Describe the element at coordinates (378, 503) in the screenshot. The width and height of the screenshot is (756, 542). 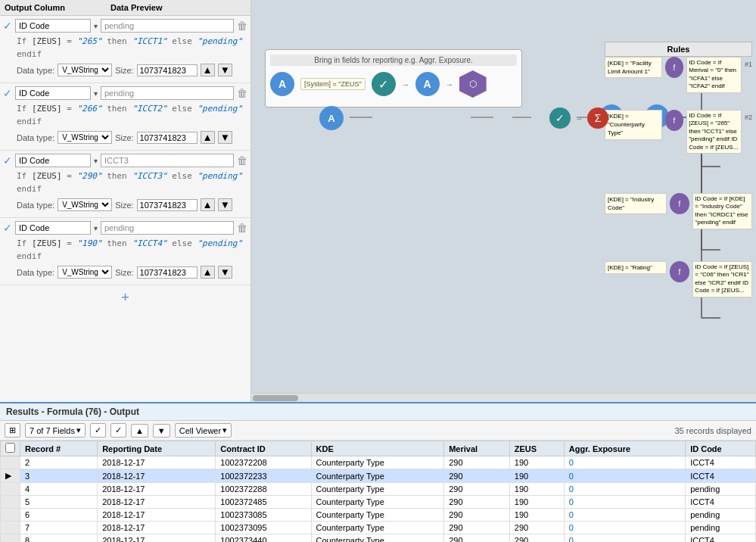
I see `table-row: 5 2018-12-17 1002372485 Counterparty Typ…` at that location.